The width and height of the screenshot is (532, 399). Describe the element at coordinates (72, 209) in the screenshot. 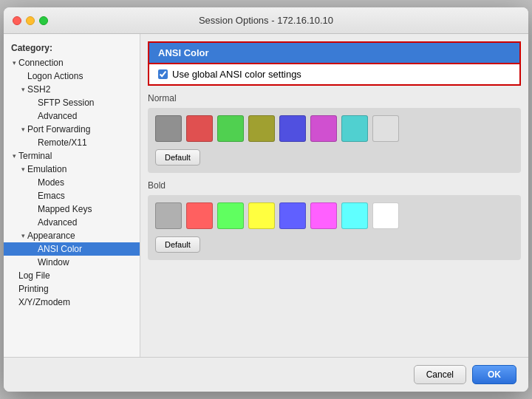

I see `sidebar-item-mapped-keys: Mapped Keys` at that location.